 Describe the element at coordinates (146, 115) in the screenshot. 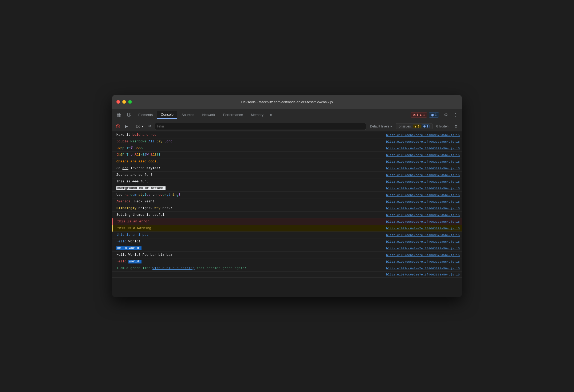

I see `tab-elements: Elements` at that location.